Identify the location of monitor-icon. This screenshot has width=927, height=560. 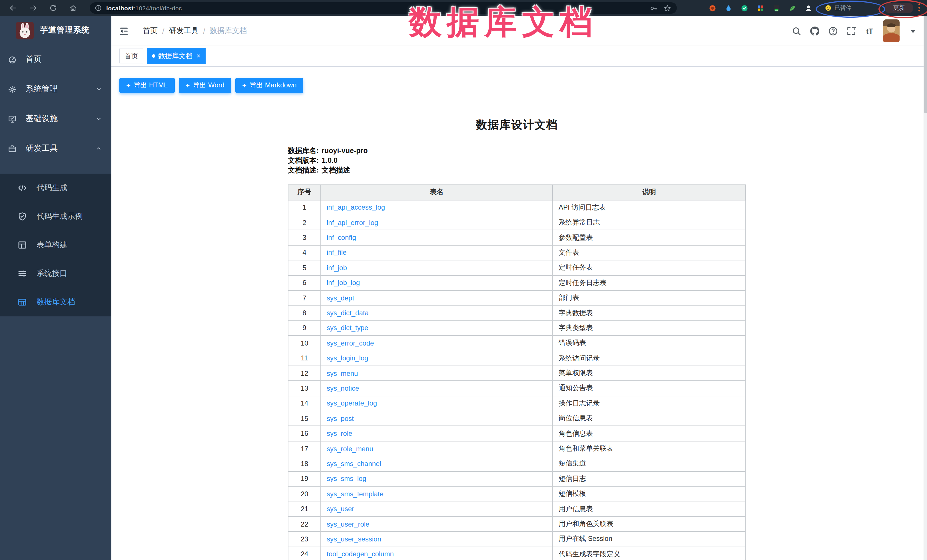
(12, 119).